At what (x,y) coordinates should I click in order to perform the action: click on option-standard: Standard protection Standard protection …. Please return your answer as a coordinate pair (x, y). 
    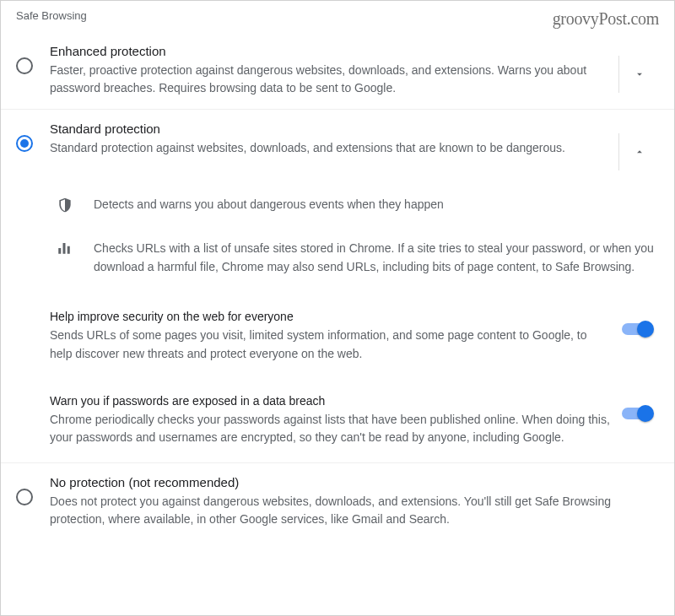
    Looking at the image, I should click on (338, 146).